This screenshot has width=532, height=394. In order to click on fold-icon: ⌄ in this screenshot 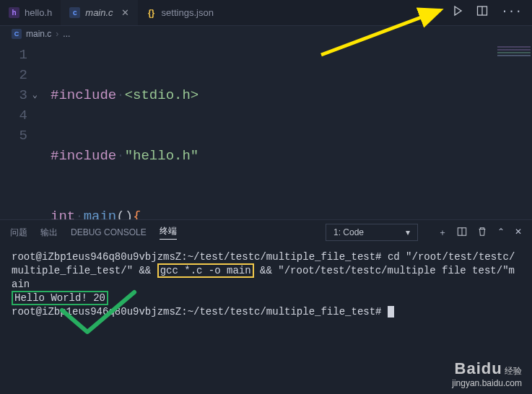, I will do `click(35, 95)`.